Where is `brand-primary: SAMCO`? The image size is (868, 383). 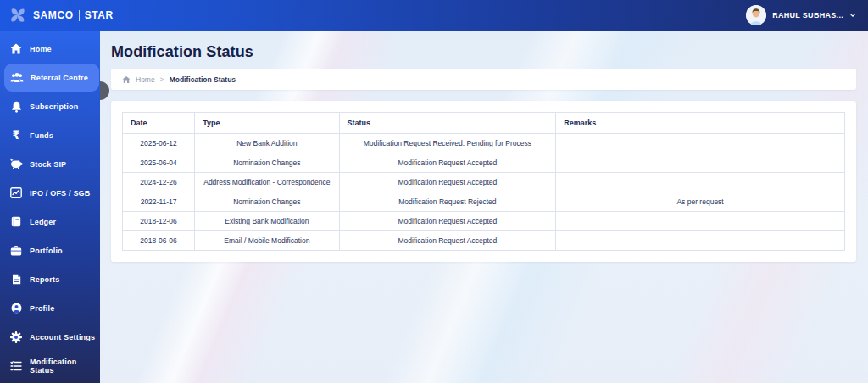
brand-primary: SAMCO is located at coordinates (53, 15).